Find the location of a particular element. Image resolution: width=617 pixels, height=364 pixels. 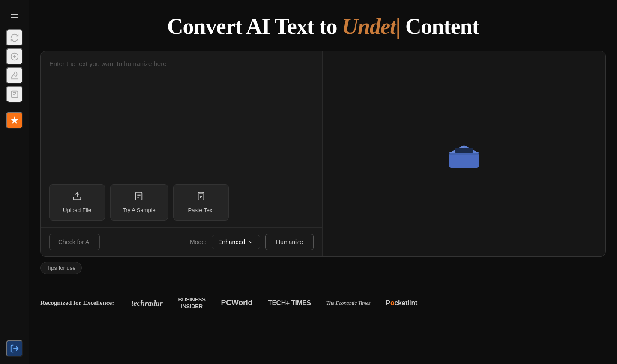

tips-section: Tips for use is located at coordinates (323, 268).